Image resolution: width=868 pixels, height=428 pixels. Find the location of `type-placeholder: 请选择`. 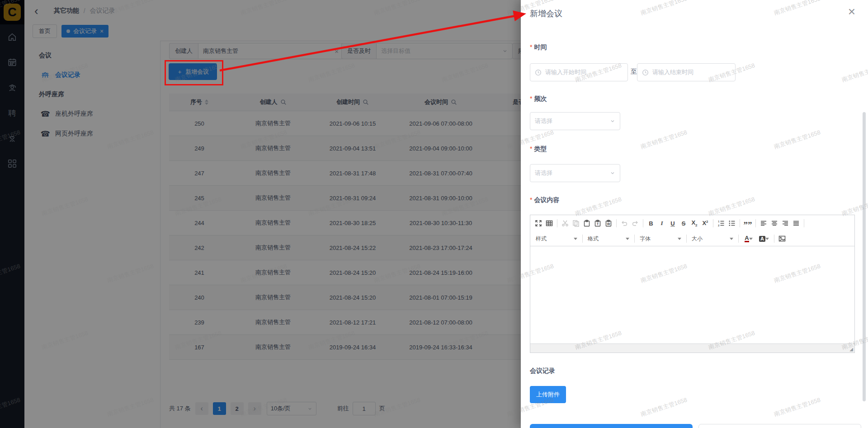

type-placeholder: 请选择 is located at coordinates (543, 173).